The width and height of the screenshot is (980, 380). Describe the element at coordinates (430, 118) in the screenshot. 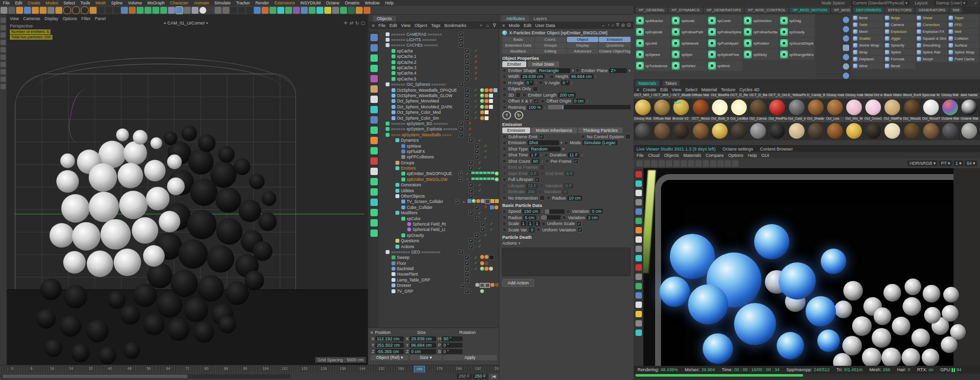

I see `object-name: Oct_Sphere_Color_Sm` at that location.